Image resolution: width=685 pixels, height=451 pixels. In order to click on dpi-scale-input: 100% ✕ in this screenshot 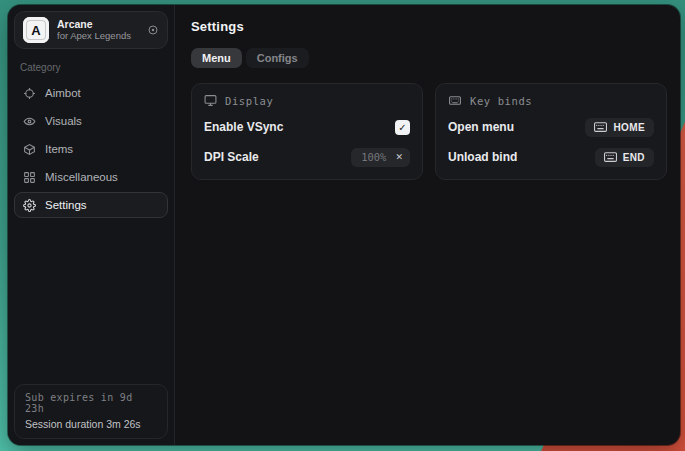, I will do `click(380, 158)`.